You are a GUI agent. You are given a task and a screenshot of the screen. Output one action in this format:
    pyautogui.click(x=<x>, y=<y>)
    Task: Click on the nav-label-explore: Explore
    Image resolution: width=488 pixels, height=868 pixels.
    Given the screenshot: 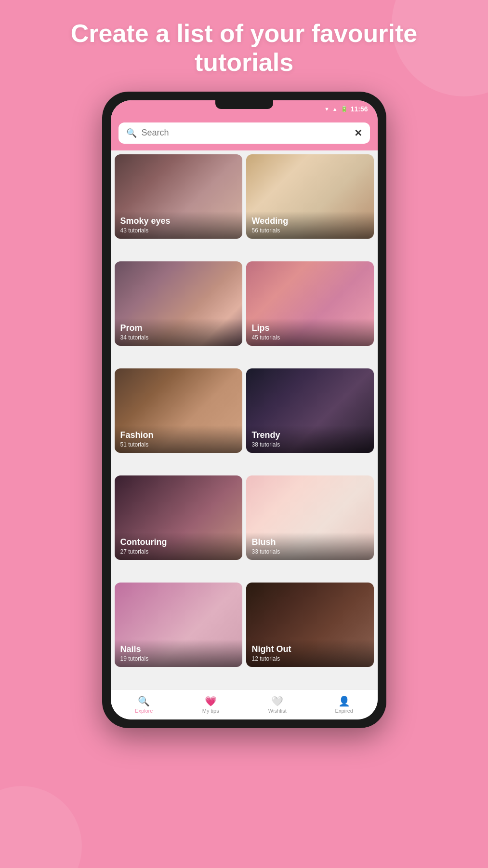 What is the action you would take?
    pyautogui.click(x=144, y=711)
    